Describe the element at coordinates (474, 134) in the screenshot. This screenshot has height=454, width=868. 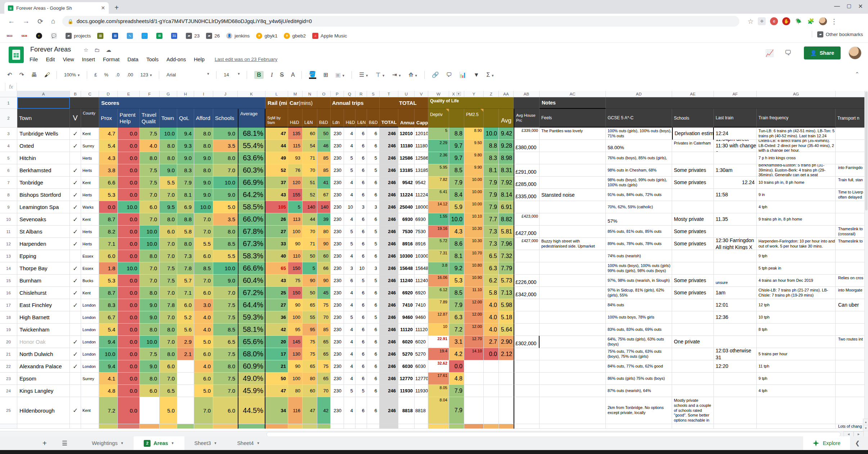
I see `cell-pm25-3: 8.90` at that location.